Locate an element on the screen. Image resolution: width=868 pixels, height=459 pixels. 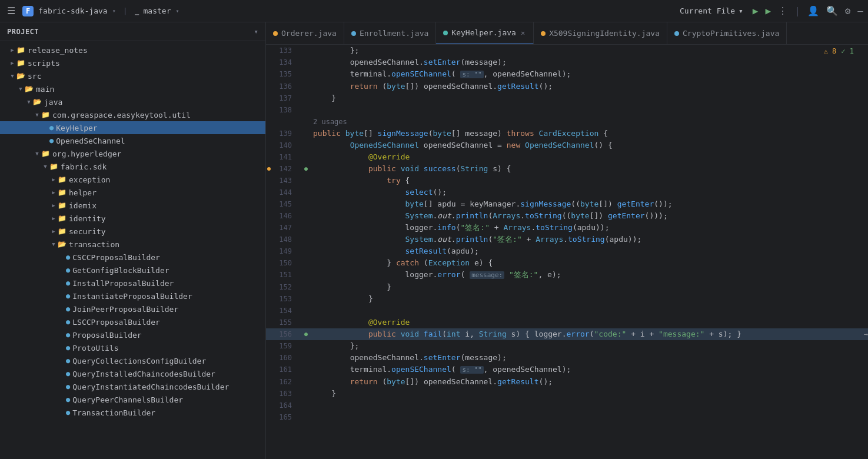
top-bar-actions: ▶ ▶​ ⋮ | 👤 🔍 ⚙ — is located at coordinates (808, 11).